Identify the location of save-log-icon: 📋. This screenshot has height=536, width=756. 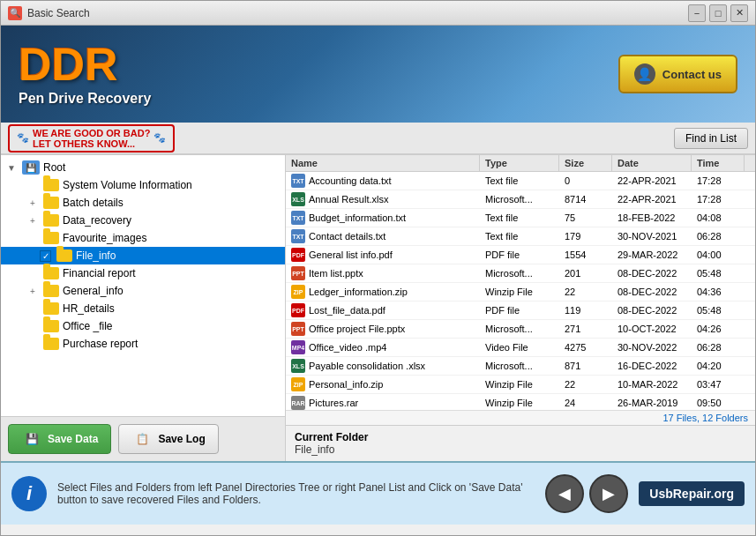
(142, 439).